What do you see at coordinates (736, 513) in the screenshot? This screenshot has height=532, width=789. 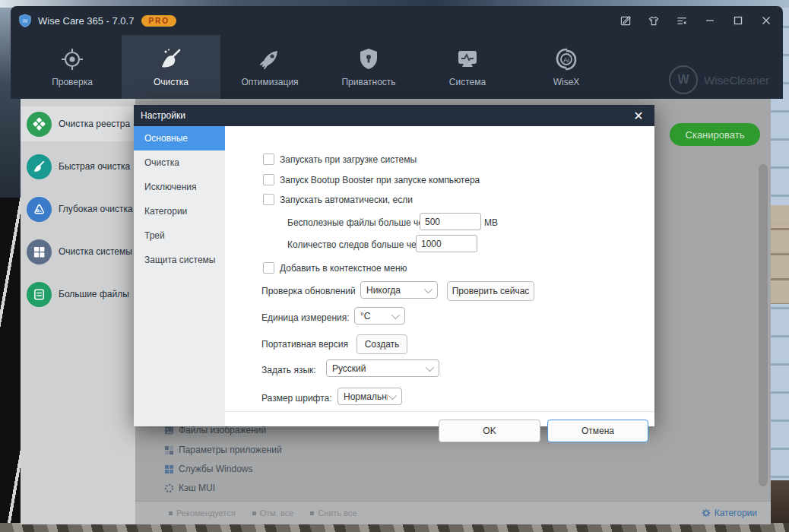 I see `categories-label: Категории` at bounding box center [736, 513].